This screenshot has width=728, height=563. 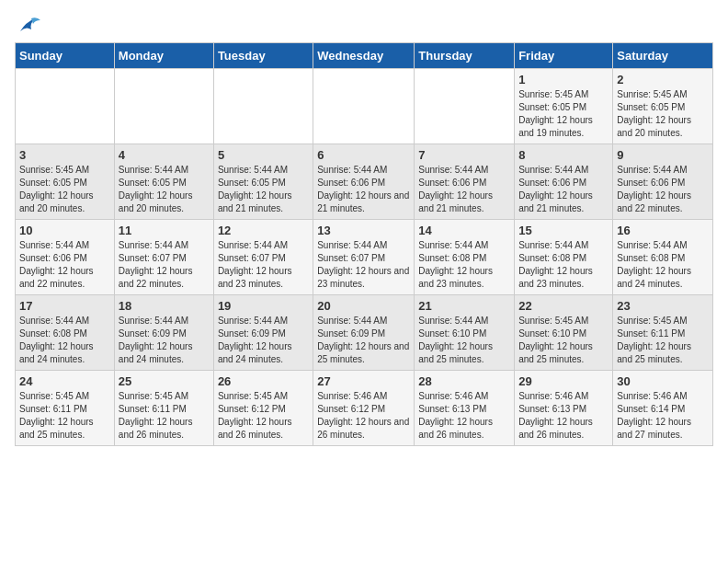 I want to click on calendar-cell: 18Sunrise: 5:44 AM Sunset: 6:09 PM Dayli…, so click(x=164, y=333).